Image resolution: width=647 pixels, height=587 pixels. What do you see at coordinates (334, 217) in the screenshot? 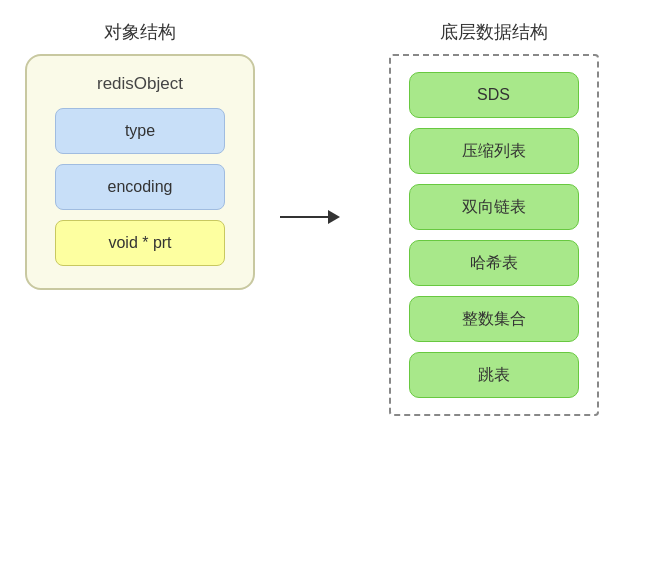
I see `arrow-head` at bounding box center [334, 217].